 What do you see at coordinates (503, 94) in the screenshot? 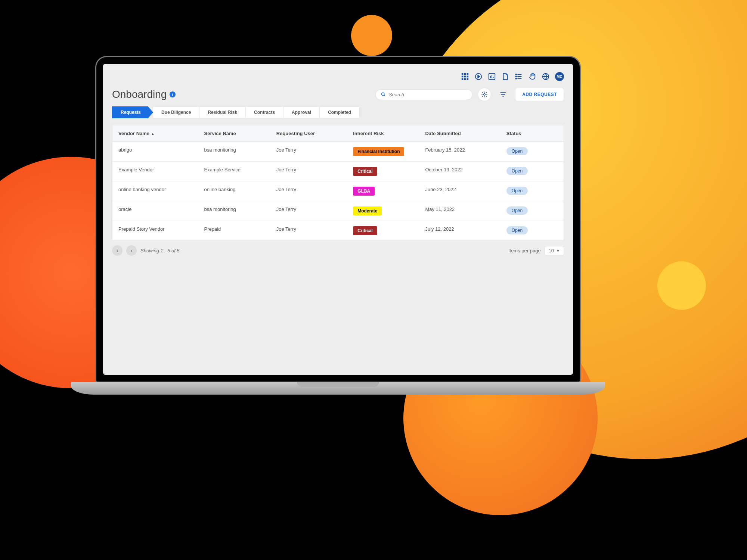
I see `filter-button` at bounding box center [503, 94].